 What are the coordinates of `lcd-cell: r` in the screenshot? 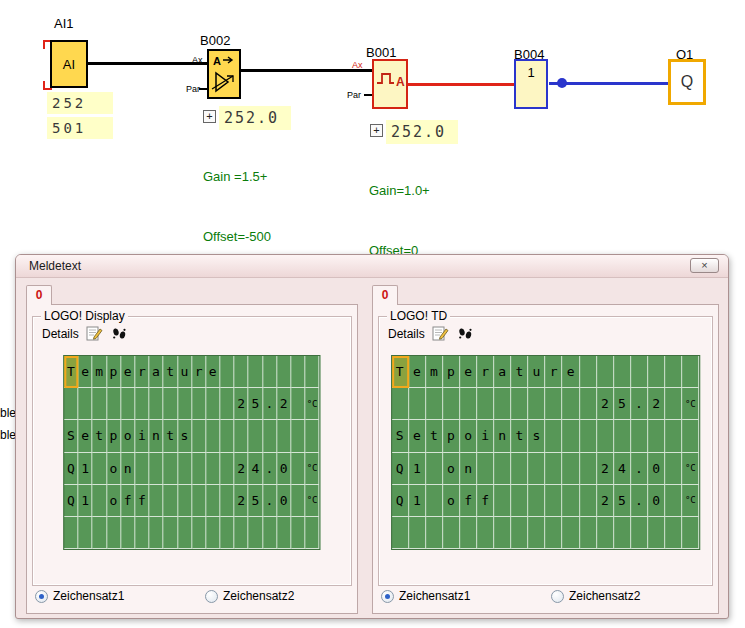 It's located at (199, 372).